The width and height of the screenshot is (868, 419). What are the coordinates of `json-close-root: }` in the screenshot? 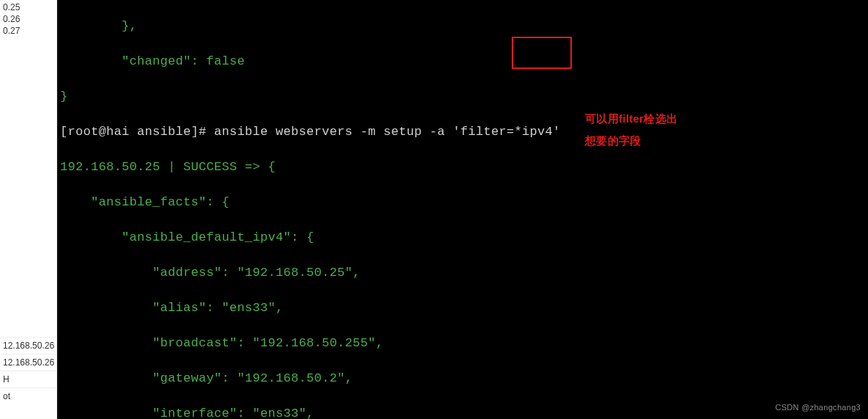 It's located at (463, 97).